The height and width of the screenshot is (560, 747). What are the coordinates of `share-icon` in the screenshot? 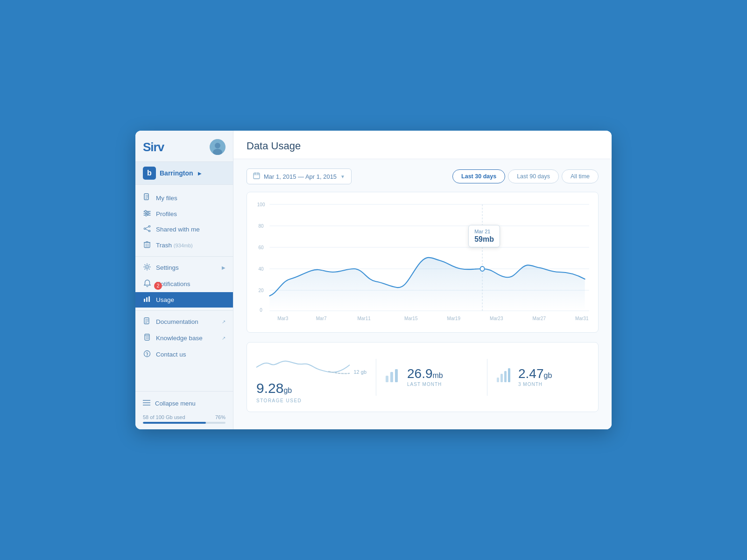 It's located at (147, 230).